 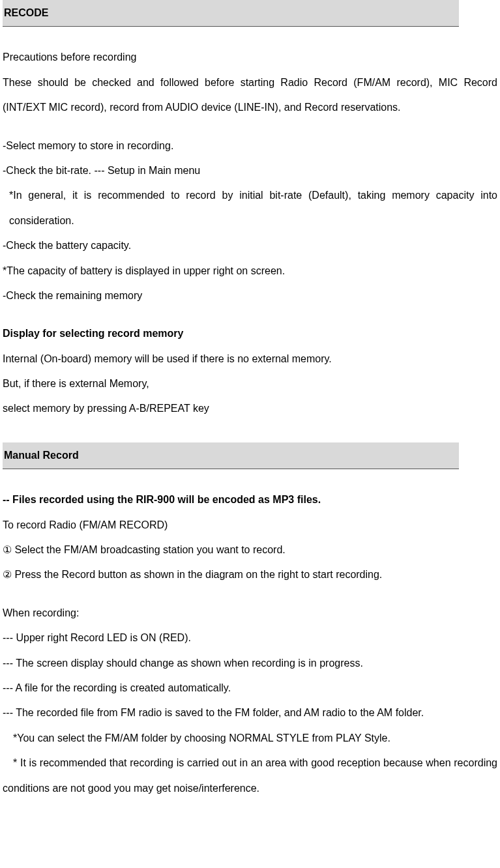 I want to click on list-note: *The capacity of battery is displayed in…, so click(x=250, y=271).